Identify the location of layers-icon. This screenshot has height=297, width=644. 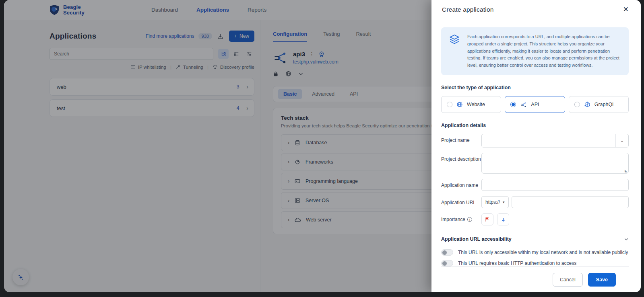
(454, 40).